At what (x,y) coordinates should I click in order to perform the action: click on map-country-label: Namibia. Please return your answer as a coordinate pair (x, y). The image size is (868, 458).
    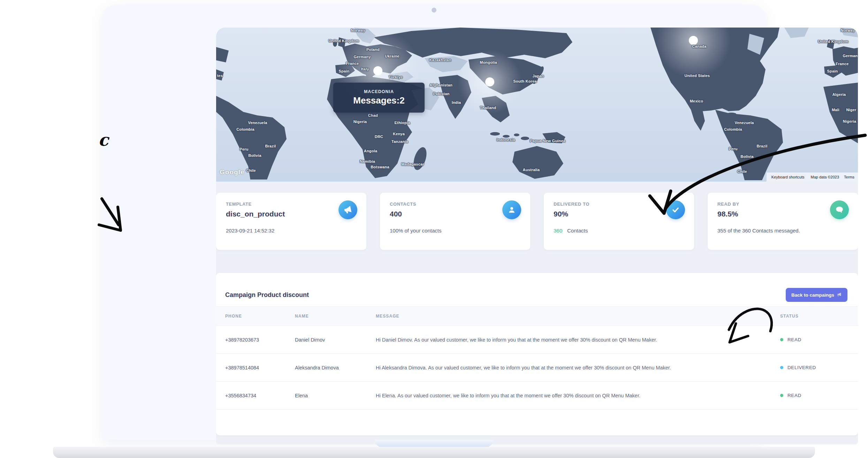
    Looking at the image, I should click on (367, 161).